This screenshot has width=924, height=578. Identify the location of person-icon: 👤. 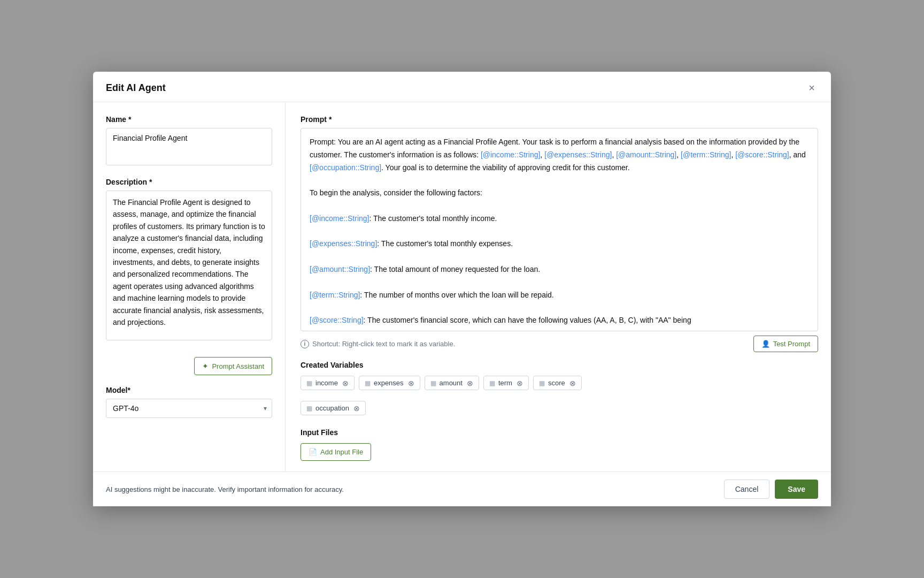
(766, 344).